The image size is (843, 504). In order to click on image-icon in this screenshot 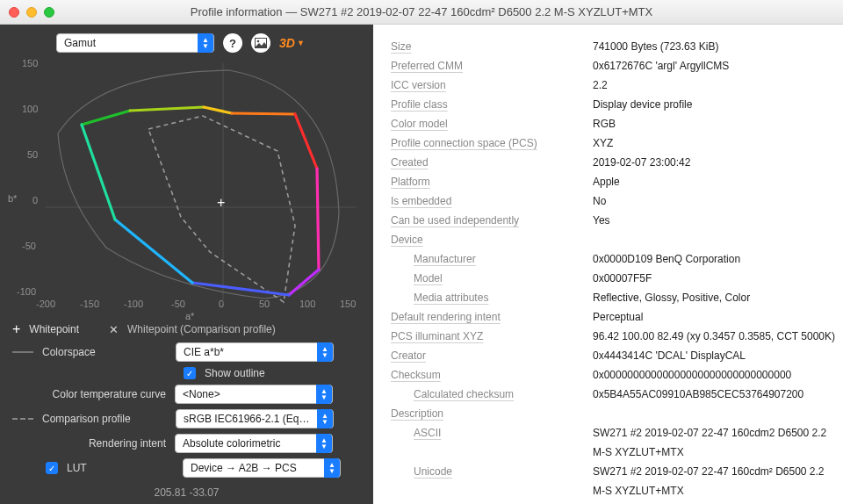, I will do `click(261, 43)`.